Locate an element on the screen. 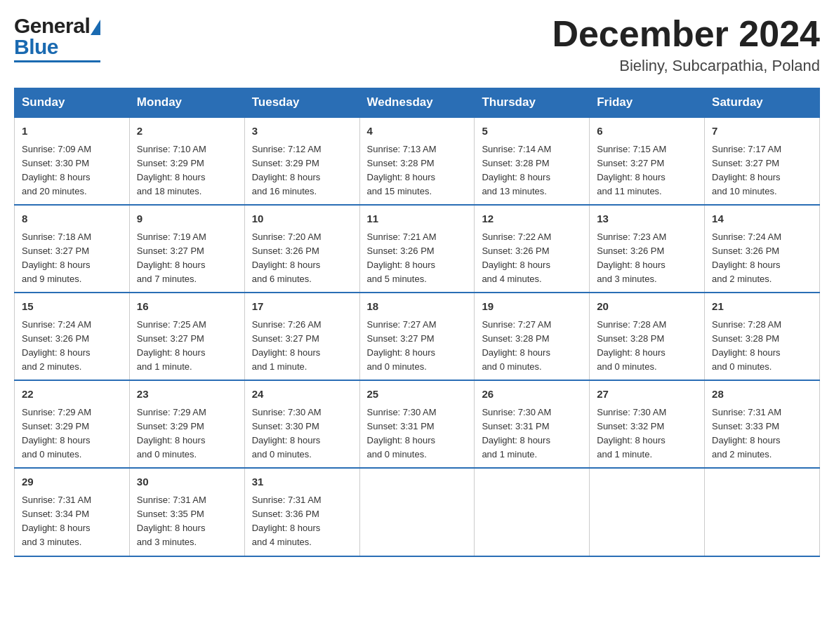  day-number: 24 is located at coordinates (302, 394).